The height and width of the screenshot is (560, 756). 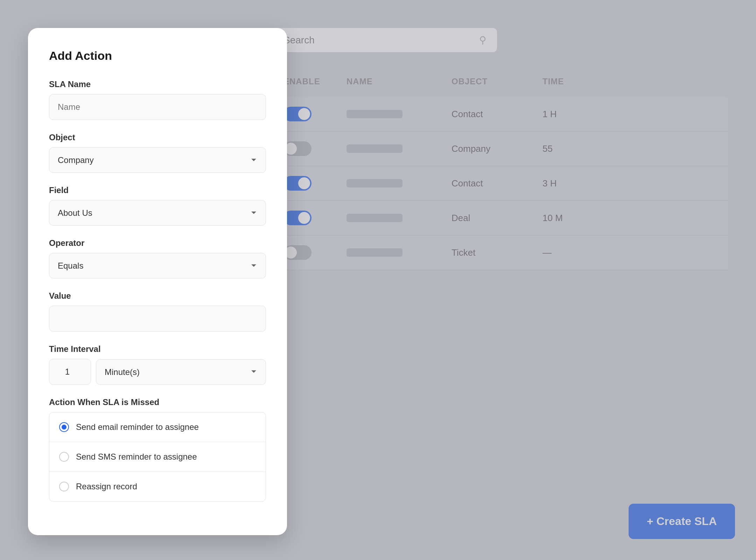 What do you see at coordinates (158, 402) in the screenshot?
I see `action-when-missed-label: Action When SLA is Missed` at bounding box center [158, 402].